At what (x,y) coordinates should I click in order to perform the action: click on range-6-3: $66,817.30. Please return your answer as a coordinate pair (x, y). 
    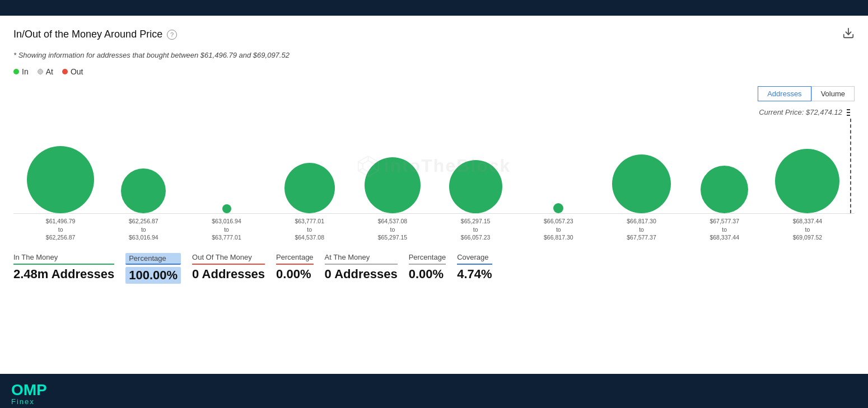
    Looking at the image, I should click on (559, 237).